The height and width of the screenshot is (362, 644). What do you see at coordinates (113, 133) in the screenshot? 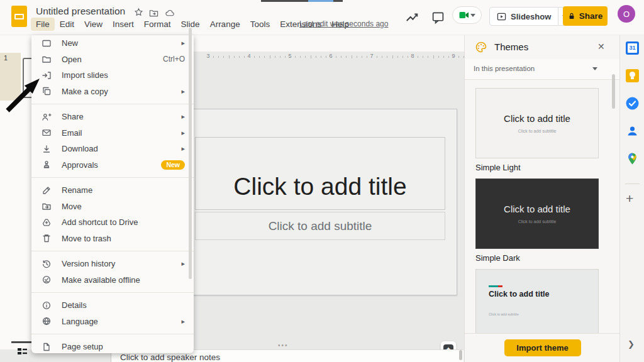
I see `menu-item-email: Email▸` at bounding box center [113, 133].